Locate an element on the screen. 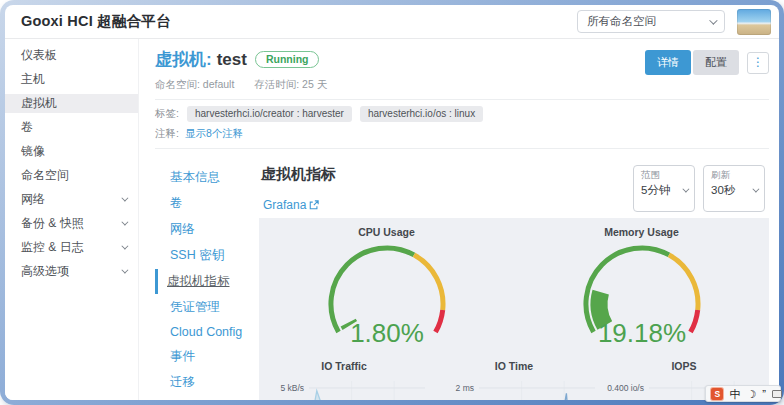  vm-type-link: 虚拟机: is located at coordinates (184, 60).